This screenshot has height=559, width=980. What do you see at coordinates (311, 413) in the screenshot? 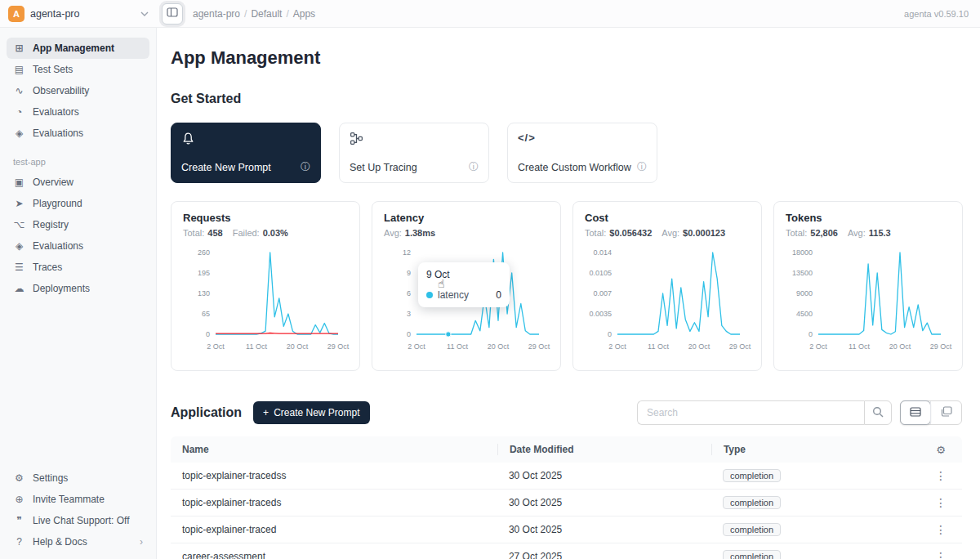
I see `create-new-prompt-button: + Create New Prompt` at bounding box center [311, 413].